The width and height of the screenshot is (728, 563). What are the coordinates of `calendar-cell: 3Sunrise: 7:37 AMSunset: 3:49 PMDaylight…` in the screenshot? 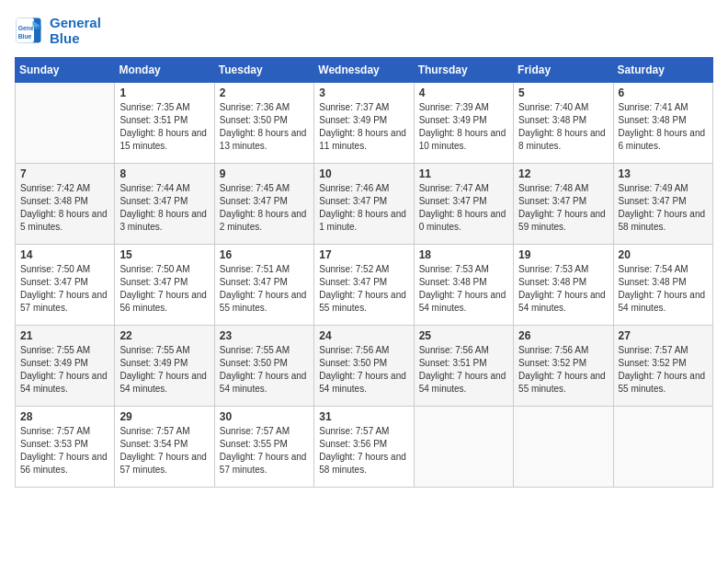 It's located at (364, 123).